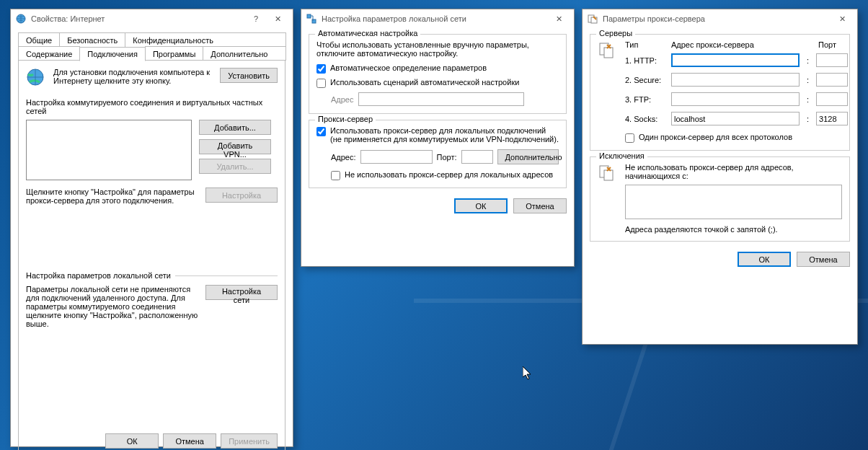 Image resolution: width=868 pixels, height=450 pixels. Describe the element at coordinates (39, 40) in the screenshot. I see `tab-general: Общие` at that location.